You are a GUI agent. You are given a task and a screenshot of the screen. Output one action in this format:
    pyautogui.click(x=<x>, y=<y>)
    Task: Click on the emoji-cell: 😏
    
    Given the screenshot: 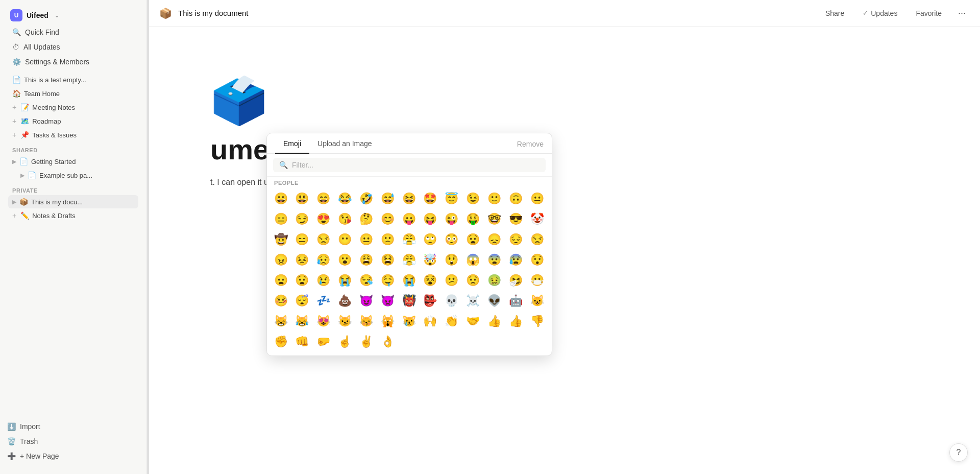 What is the action you would take?
    pyautogui.click(x=302, y=219)
    